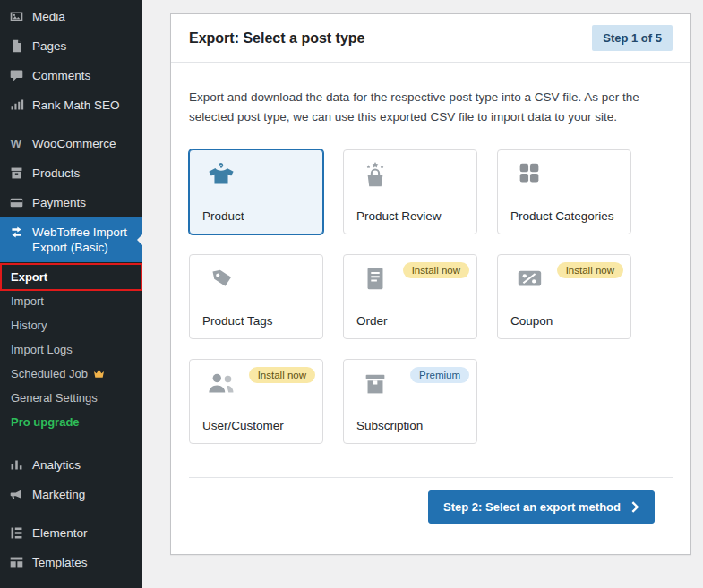  What do you see at coordinates (16, 533) in the screenshot?
I see `elementor-icon` at bounding box center [16, 533].